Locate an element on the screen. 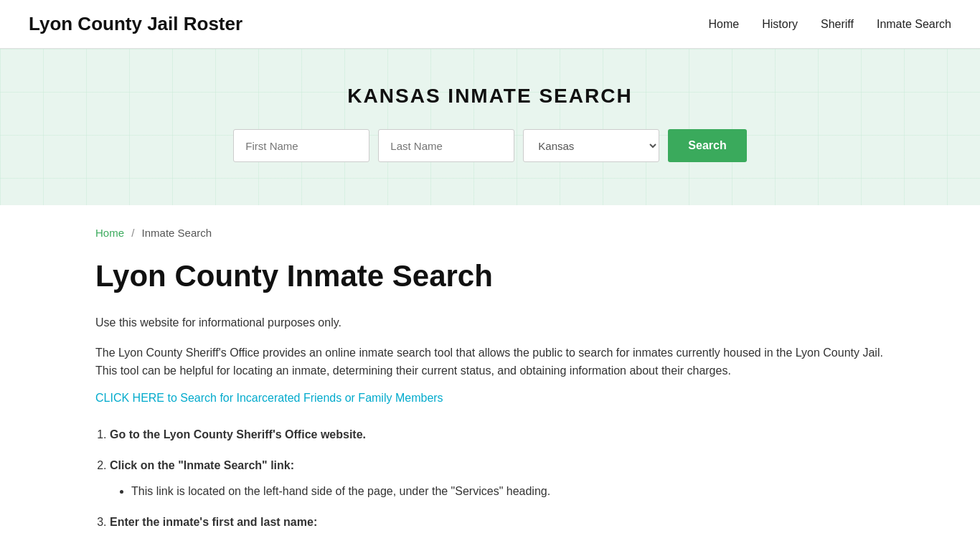 This screenshot has height=551, width=980. description-text: The Lyon County Sheriff's Office provide… is located at coordinates (490, 362).